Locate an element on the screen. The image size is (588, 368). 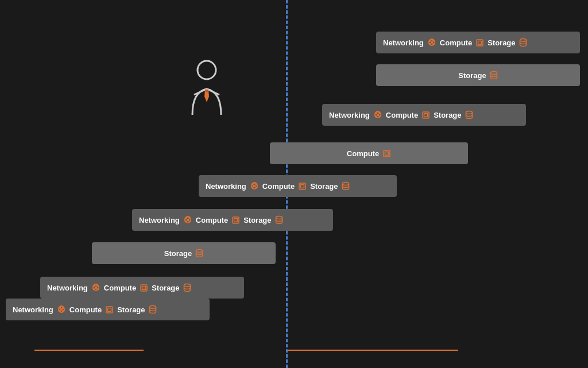
bar-9-compute-label: Compute is located at coordinates (86, 310).